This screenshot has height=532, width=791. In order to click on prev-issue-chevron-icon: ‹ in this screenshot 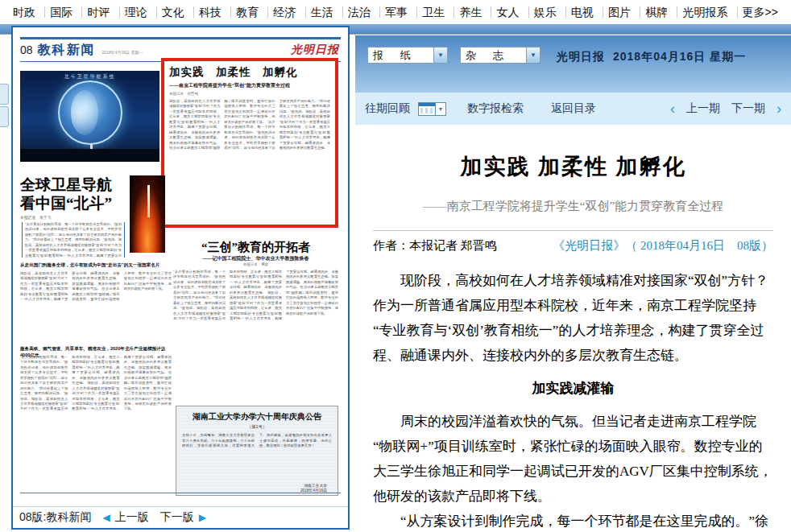, I will do `click(673, 109)`.